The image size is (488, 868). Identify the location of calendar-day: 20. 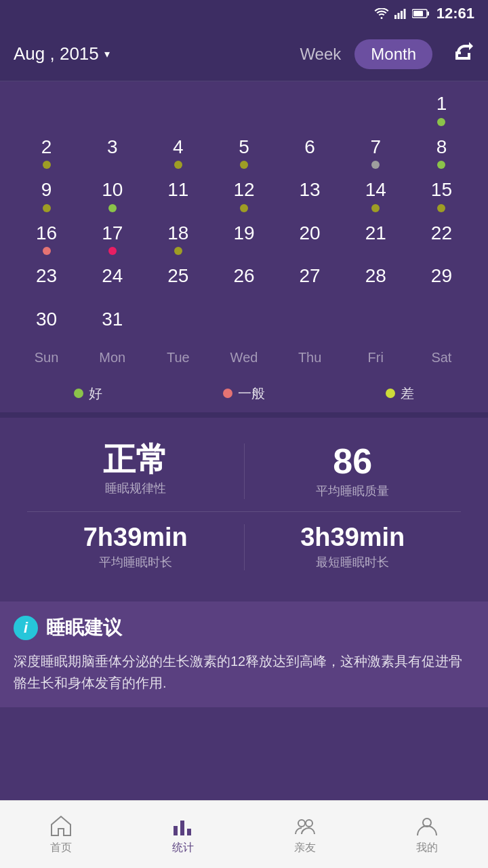
(310, 238).